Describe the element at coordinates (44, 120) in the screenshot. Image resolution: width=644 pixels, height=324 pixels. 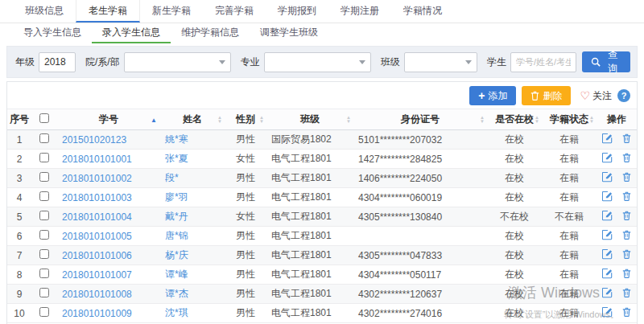
I see `column-header` at that location.